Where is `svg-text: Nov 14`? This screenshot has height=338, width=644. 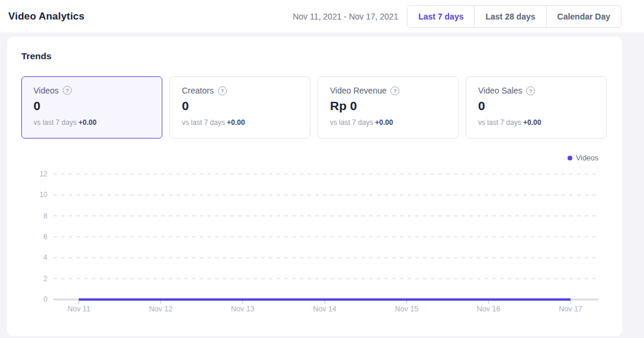 svg-text: Nov 14 is located at coordinates (325, 309).